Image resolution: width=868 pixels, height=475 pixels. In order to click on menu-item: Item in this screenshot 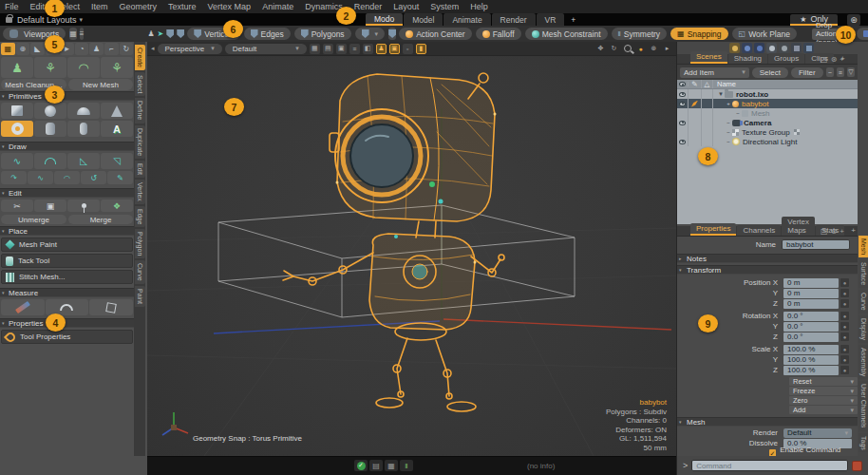, I will do `click(100, 7)`.